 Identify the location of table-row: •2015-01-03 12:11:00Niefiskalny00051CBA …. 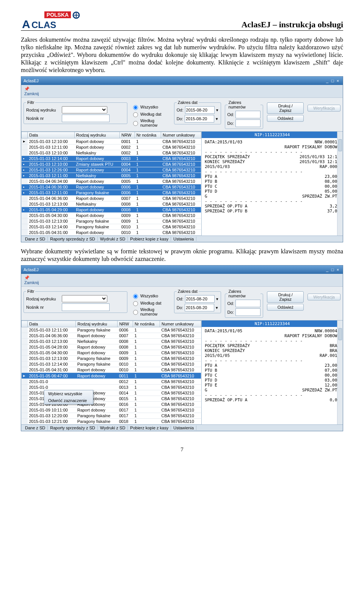
(111, 176).